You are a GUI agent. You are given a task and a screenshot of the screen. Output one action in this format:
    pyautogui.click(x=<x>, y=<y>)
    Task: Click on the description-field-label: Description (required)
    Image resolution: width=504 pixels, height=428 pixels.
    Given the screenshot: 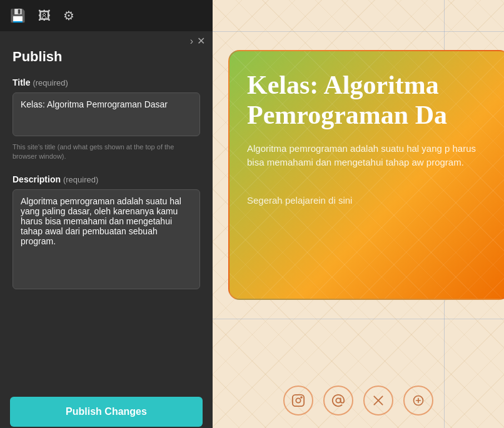 What is the action you would take?
    pyautogui.click(x=106, y=179)
    